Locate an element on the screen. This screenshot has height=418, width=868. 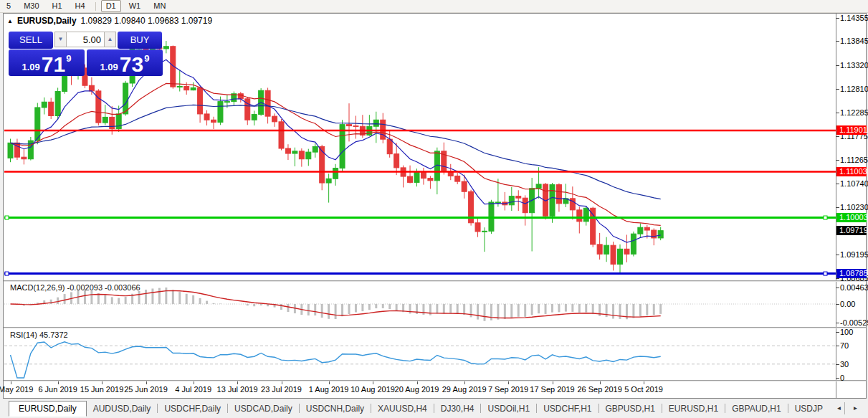
date-axis-label: 10 Aug 2019 is located at coordinates (373, 389).